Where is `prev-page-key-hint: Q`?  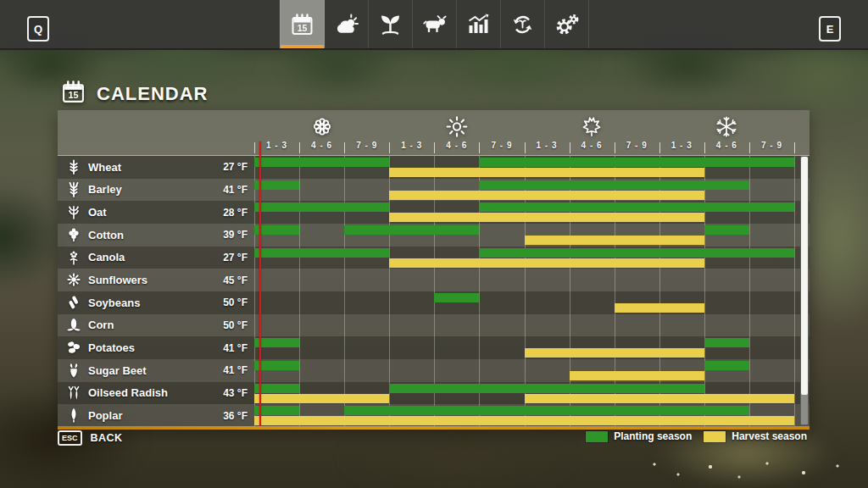 prev-page-key-hint: Q is located at coordinates (38, 29).